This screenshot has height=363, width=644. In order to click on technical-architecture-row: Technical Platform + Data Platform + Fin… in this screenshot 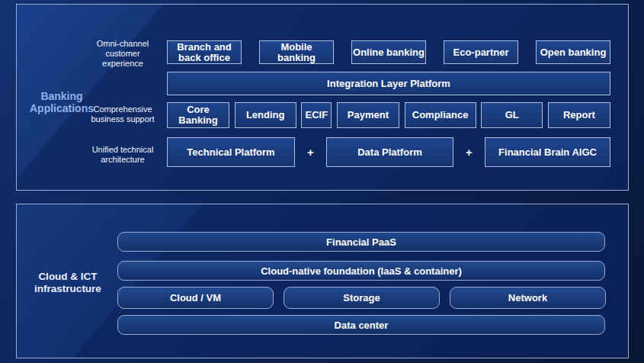, I will do `click(389, 153)`.